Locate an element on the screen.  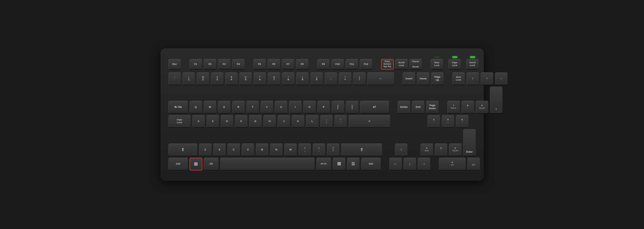
key-left: ← is located at coordinates (396, 164).